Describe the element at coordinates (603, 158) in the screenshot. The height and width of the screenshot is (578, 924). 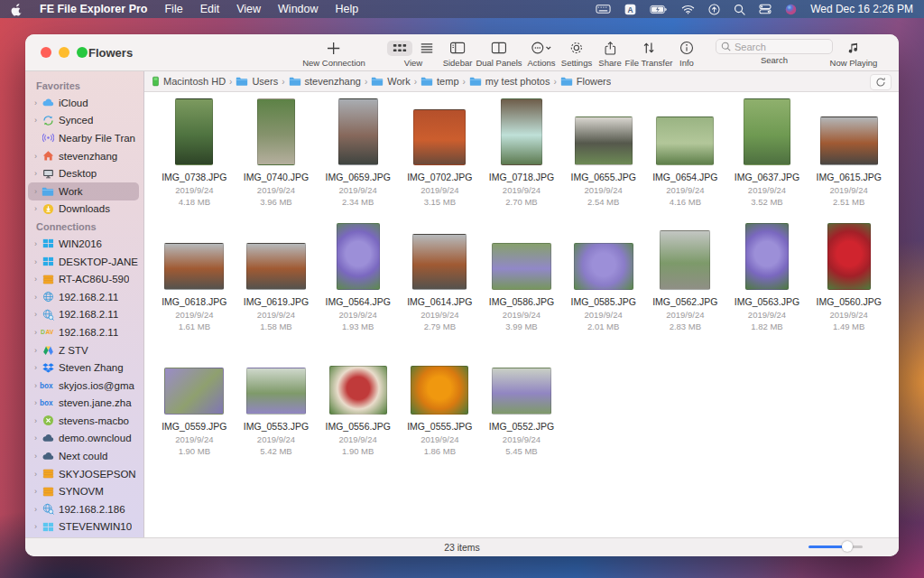
I see `file-item: IMG_0655.JPG 2019/9/24 2.54 MB` at that location.